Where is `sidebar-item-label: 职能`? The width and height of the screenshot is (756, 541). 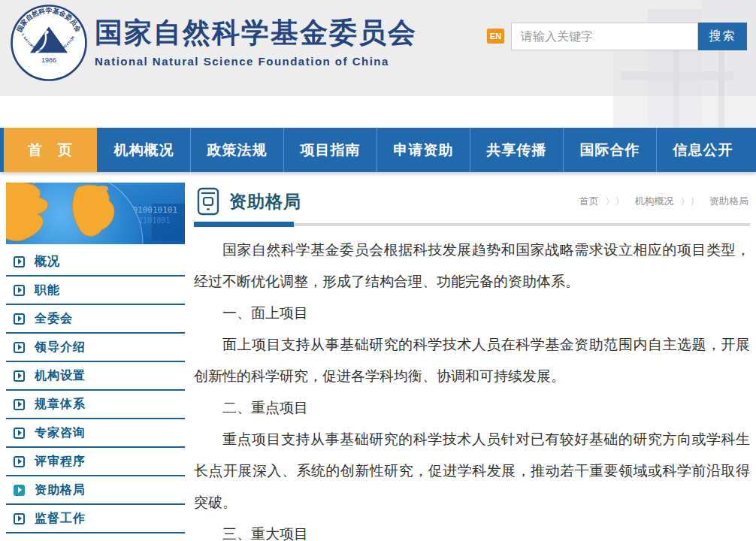 sidebar-item-label: 职能 is located at coordinates (47, 290).